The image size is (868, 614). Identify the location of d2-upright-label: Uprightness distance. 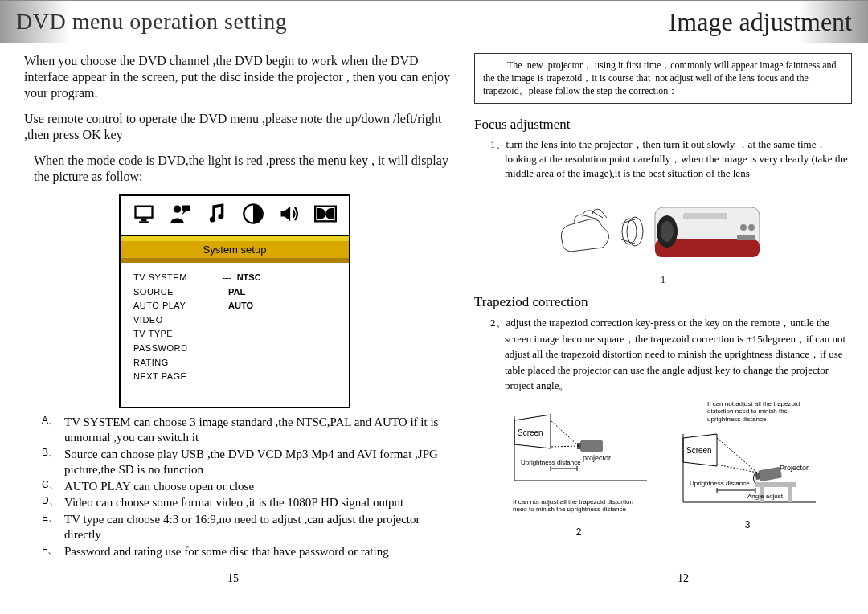
(551, 463).